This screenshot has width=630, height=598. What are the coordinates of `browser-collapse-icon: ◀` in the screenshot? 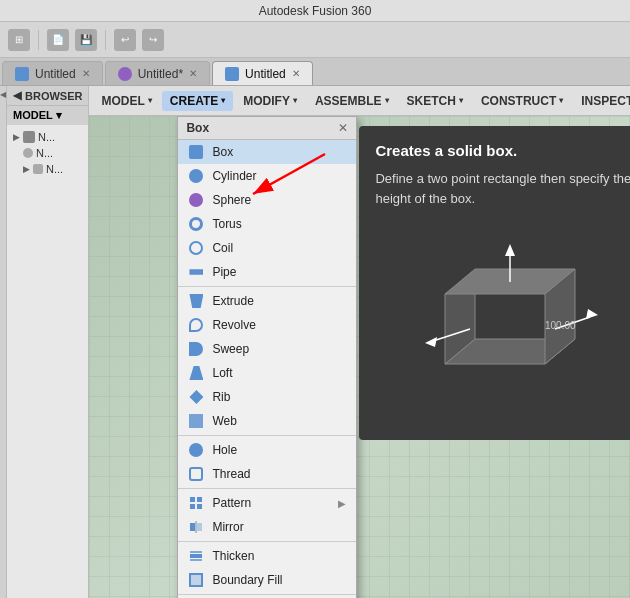 It's located at (17, 96).